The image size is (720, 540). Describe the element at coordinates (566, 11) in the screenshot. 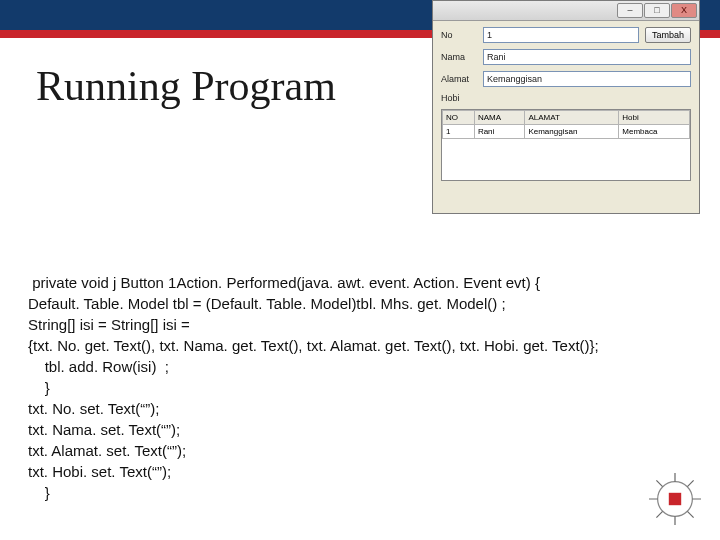

I see `window-titlebar: – □ X` at that location.